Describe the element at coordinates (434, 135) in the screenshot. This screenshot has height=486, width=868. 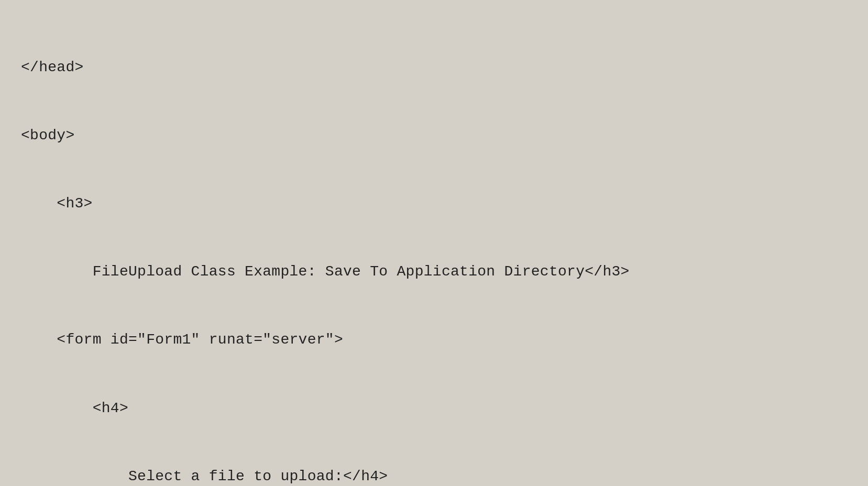
I see `code-line-2: <body>` at that location.